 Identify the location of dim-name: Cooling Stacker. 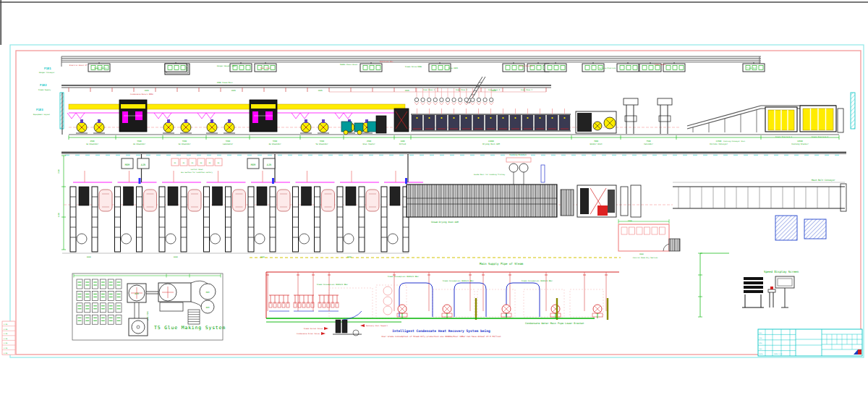
(800, 145).